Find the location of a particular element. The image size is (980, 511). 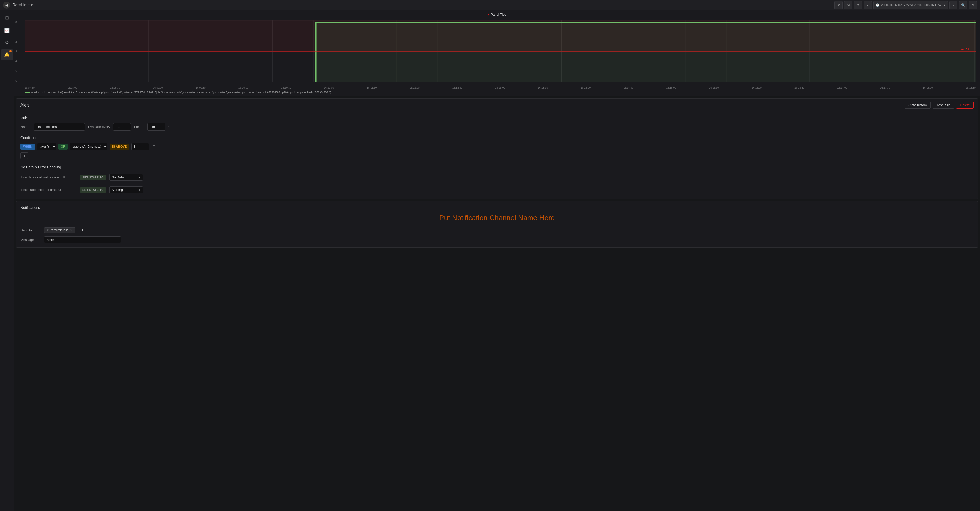

add-condition-button: + is located at coordinates (24, 156).